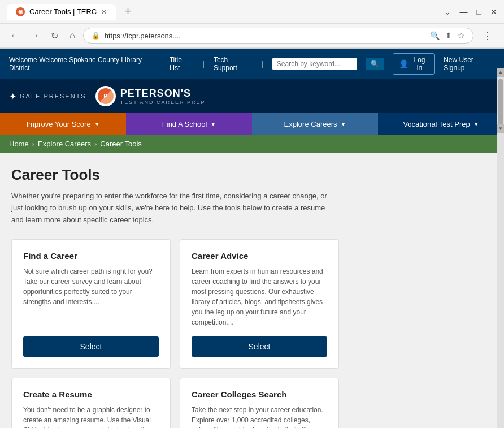  Describe the element at coordinates (259, 256) in the screenshot. I see `card-career-advice-title: Career Advice` at that location.